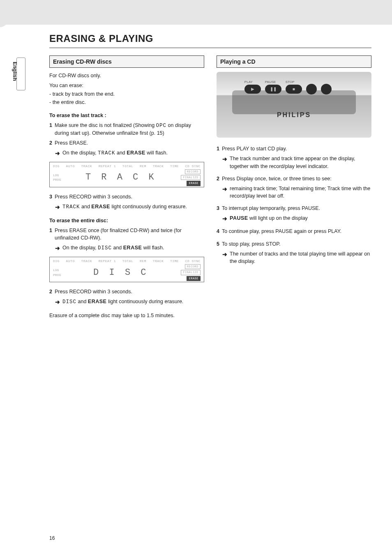  Describe the element at coordinates (294, 62) in the screenshot. I see `section-playing: Playing a CD` at that location.